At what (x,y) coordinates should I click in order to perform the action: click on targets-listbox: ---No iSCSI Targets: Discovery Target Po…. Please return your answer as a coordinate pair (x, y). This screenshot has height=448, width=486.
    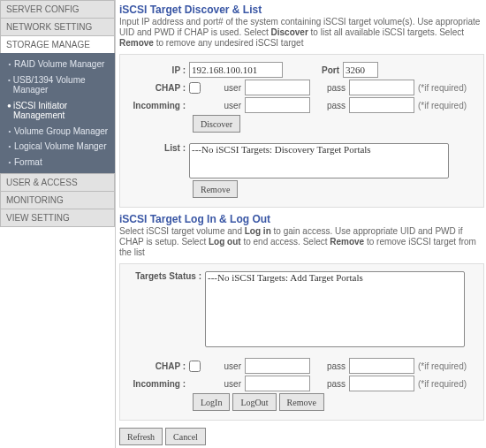
    Looking at the image, I should click on (319, 161).